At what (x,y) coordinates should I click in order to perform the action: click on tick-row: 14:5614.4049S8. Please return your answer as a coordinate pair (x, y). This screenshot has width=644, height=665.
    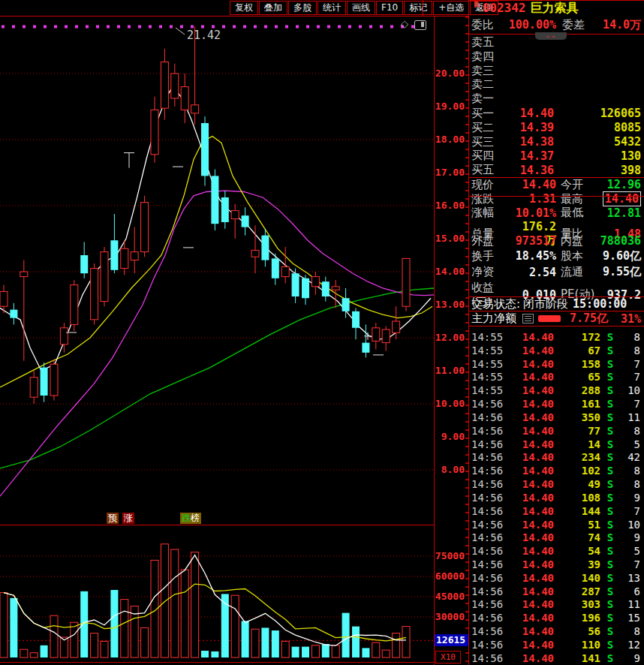
    Looking at the image, I should click on (557, 484).